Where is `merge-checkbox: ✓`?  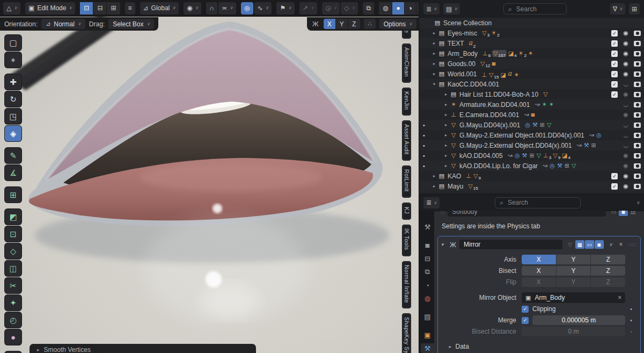 merge-checkbox: ✓ is located at coordinates (525, 320).